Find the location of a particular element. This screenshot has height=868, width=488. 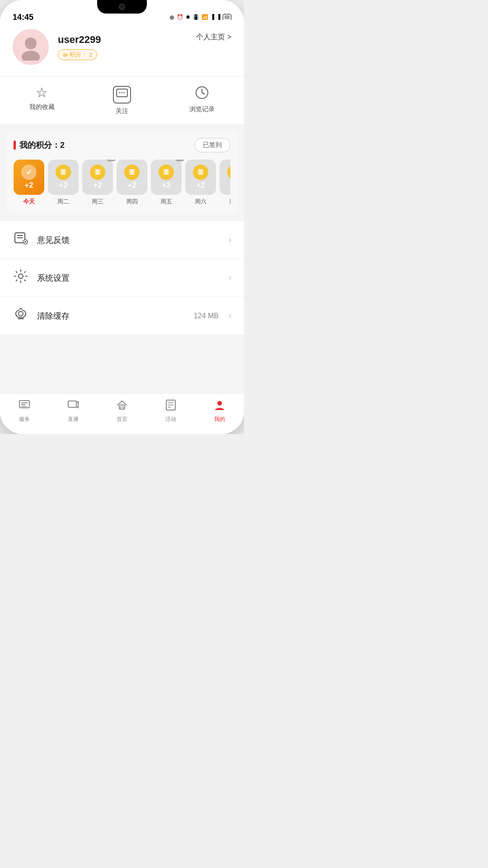

history-label: 浏览记录 is located at coordinates (202, 109).